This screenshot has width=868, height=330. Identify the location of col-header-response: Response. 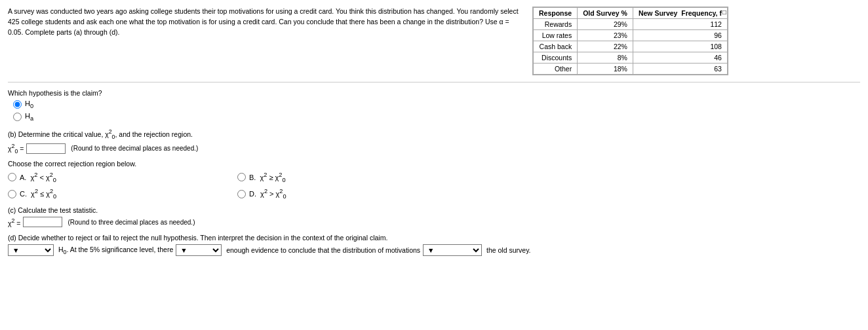
(556, 13).